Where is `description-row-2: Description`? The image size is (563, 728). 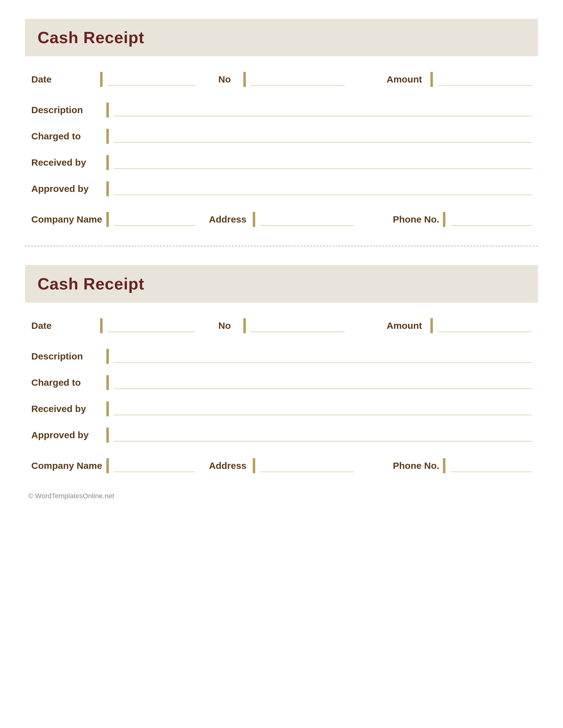
description-row-2: Description is located at coordinates (282, 357).